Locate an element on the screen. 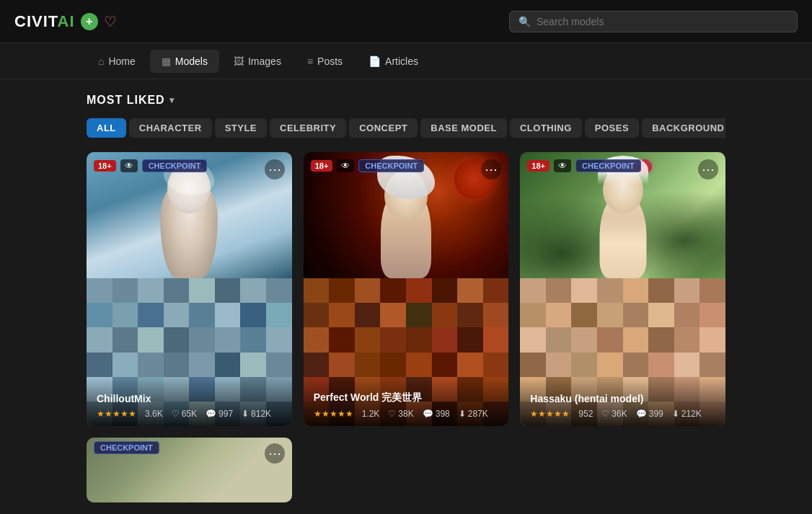  articles-icon: 📄 is located at coordinates (375, 61).